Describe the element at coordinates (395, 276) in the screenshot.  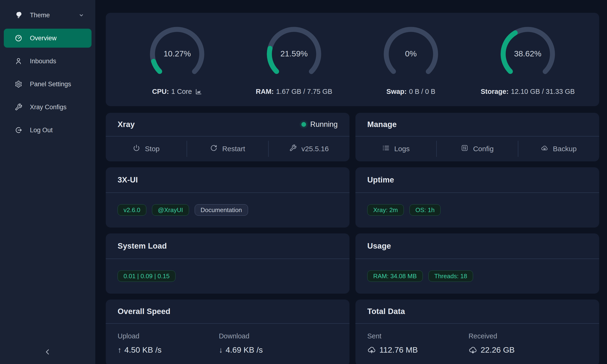
I see `ram-usage-tag: RAM: 34.08 MB` at that location.